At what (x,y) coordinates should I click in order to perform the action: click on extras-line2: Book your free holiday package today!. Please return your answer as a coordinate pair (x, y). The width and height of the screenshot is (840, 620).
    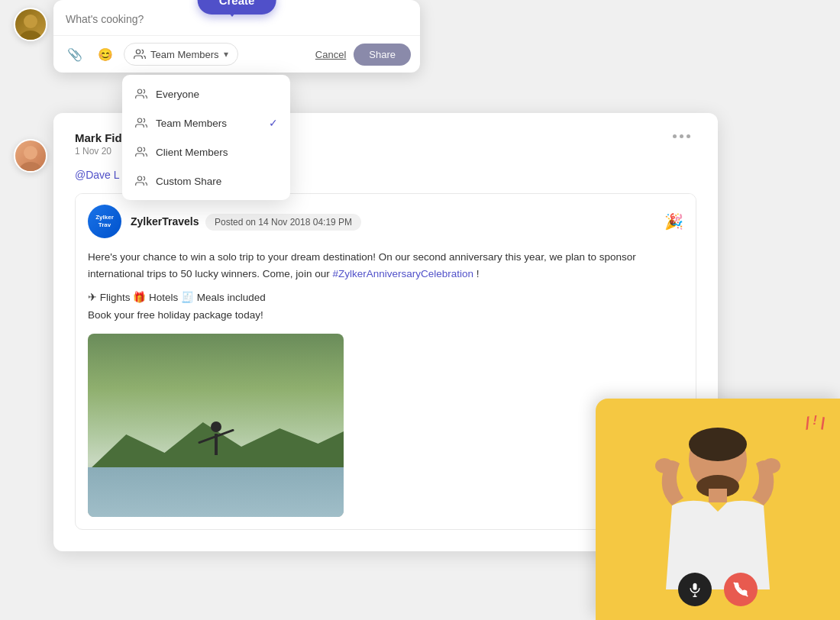
    Looking at the image, I should click on (386, 316).